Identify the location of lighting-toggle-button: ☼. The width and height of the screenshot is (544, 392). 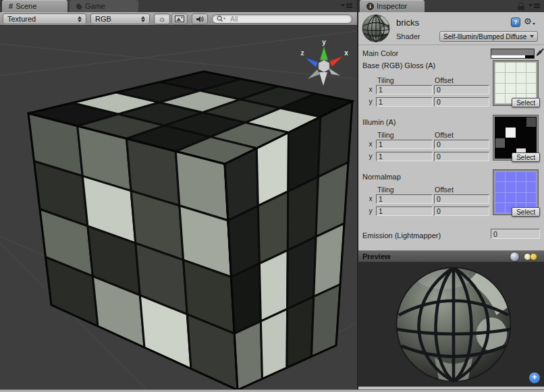
(162, 19).